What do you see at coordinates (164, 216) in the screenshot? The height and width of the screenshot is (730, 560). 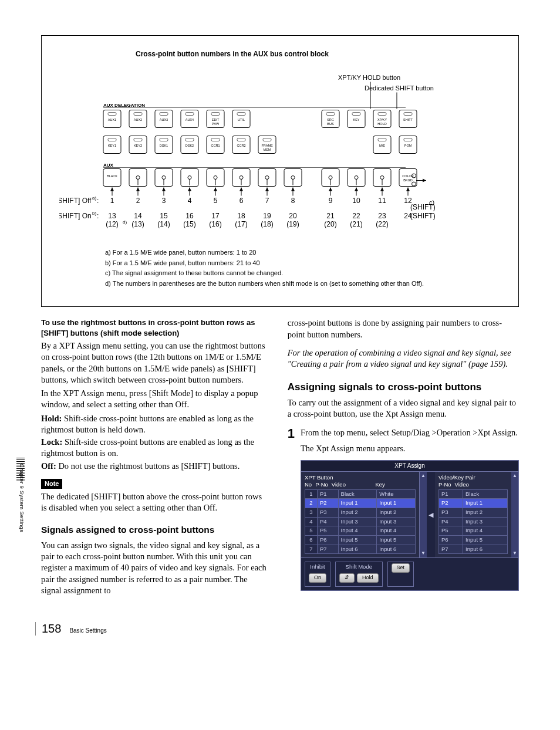 I see `svg-text: 15` at bounding box center [164, 216].